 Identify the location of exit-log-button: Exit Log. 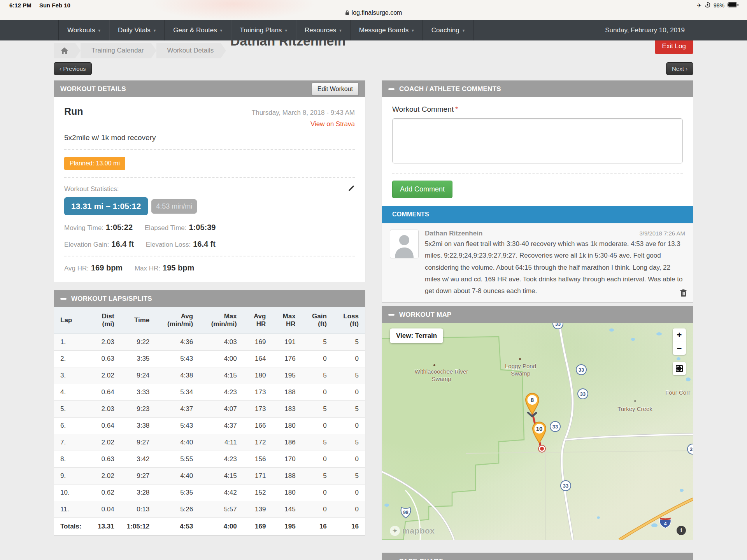
(674, 46).